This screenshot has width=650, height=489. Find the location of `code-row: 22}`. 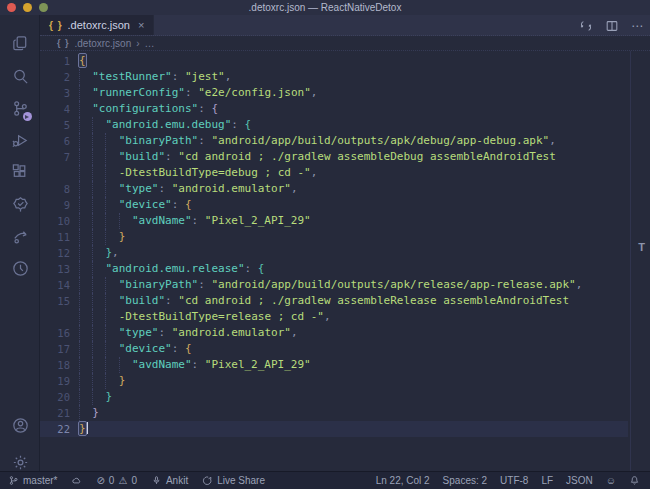

code-row: 22} is located at coordinates (334, 429).